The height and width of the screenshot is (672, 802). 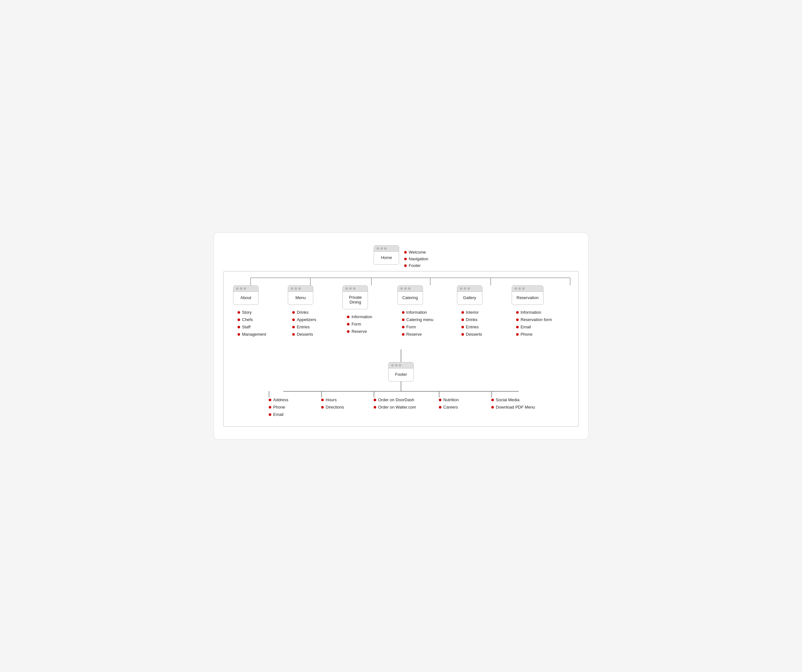 I want to click on about-node-wrap: About, so click(x=246, y=295).